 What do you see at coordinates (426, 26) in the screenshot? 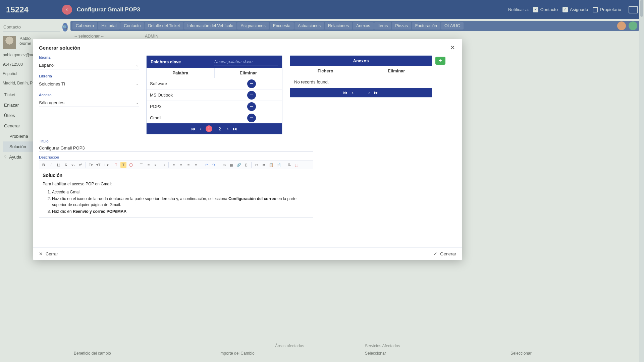
I see `tab-facturacion: Facturación` at bounding box center [426, 26].